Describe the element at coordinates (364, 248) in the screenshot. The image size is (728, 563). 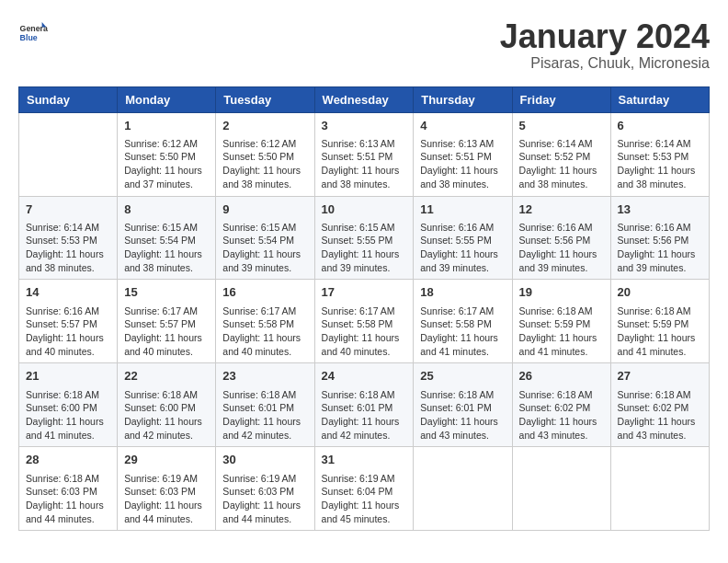
I see `day-info: Sunrise: 6:15 AMSunset: 5:55 PMDaylight:…` at that location.